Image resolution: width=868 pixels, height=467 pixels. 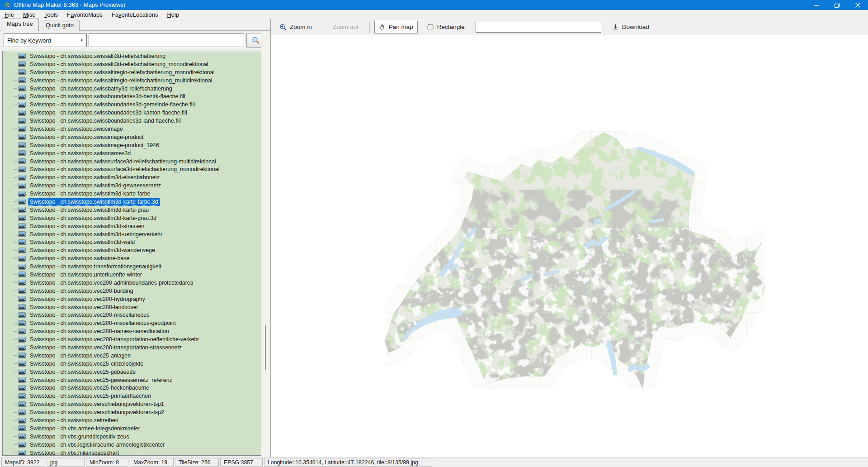 I want to click on pan-map-label: Pan map, so click(x=401, y=27).